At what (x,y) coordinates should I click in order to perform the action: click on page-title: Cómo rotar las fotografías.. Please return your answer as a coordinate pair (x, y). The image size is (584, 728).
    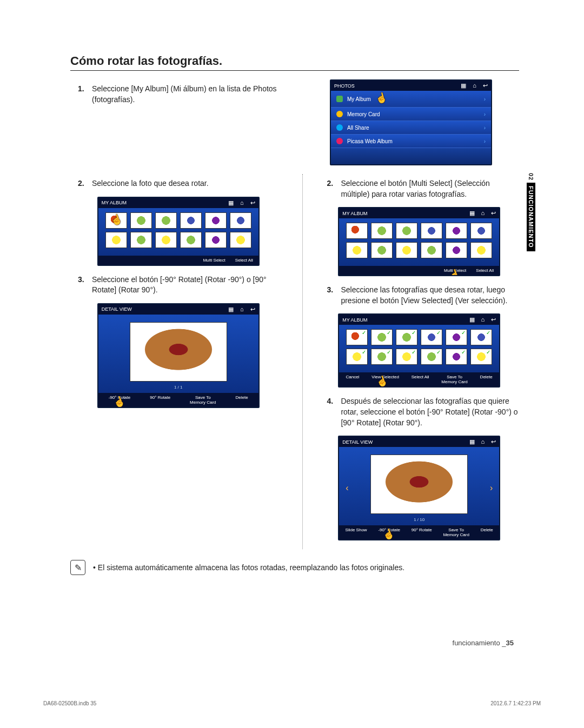
    Looking at the image, I should click on (295, 63).